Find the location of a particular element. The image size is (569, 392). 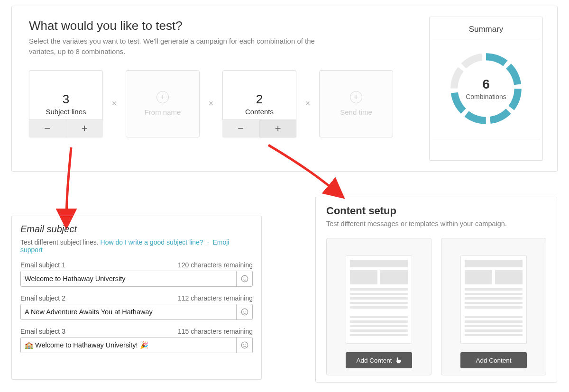

variate-label: Contents is located at coordinates (259, 112).